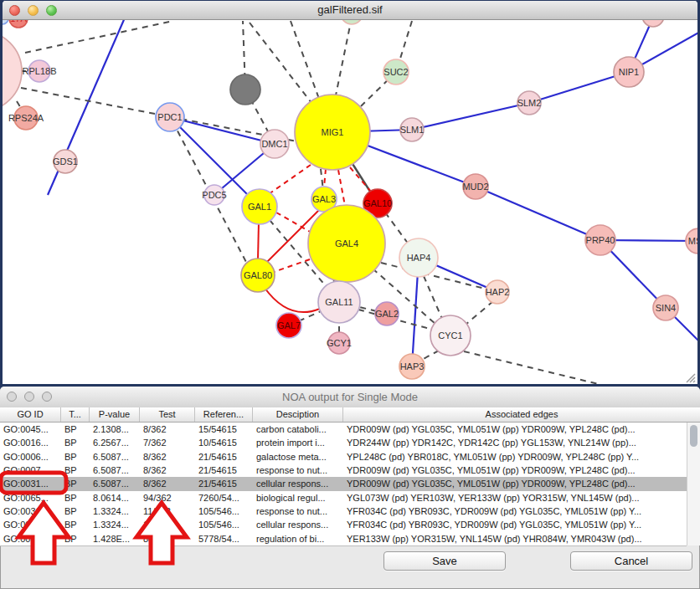 The height and width of the screenshot is (589, 700). What do you see at coordinates (412, 366) in the screenshot?
I see `node-HAP3: HAP3` at bounding box center [412, 366].